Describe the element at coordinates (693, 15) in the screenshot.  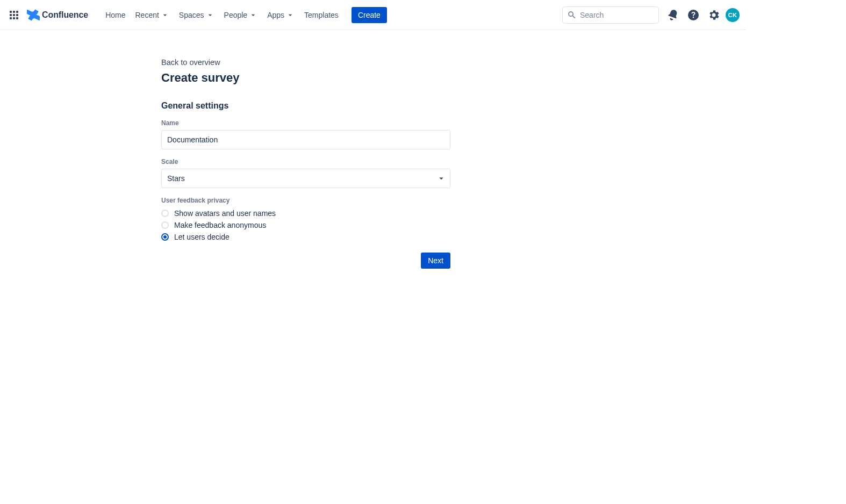
I see `help-button` at that location.